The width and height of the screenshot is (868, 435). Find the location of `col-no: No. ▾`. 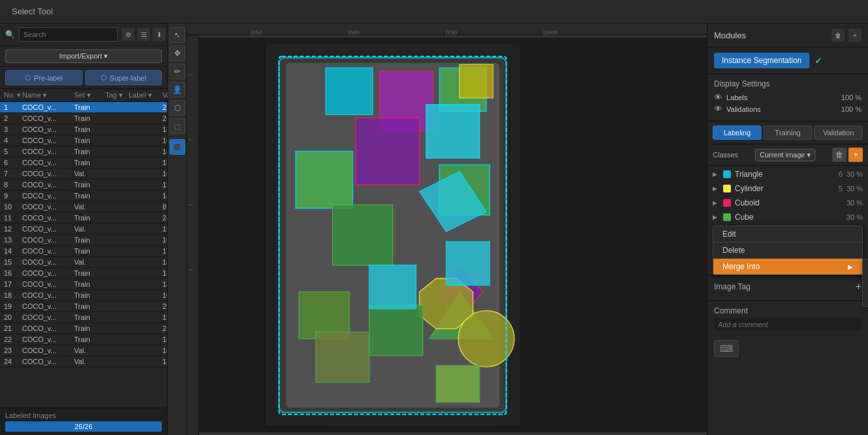

col-no: No. ▾ is located at coordinates (13, 95).